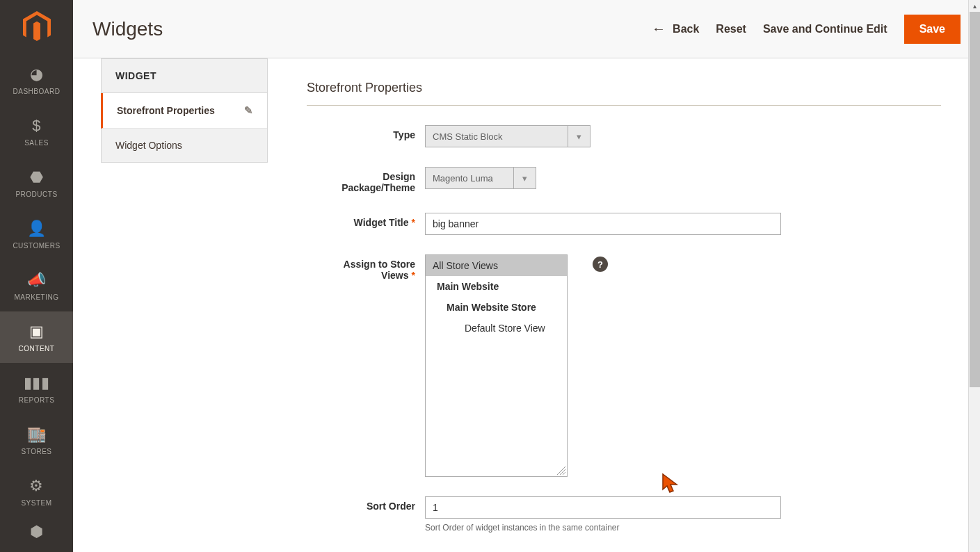 The width and height of the screenshot is (980, 552). Describe the element at coordinates (37, 349) in the screenshot. I see `nav-label: CONTENT` at that location.